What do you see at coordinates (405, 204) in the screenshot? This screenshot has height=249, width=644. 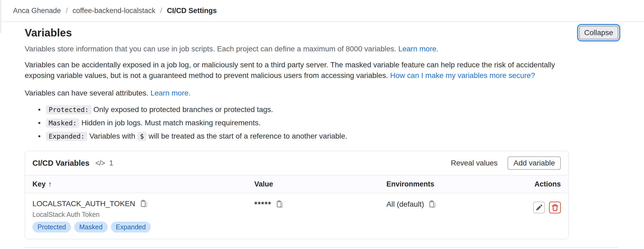 I see `variable-environments: All (default)` at bounding box center [405, 204].